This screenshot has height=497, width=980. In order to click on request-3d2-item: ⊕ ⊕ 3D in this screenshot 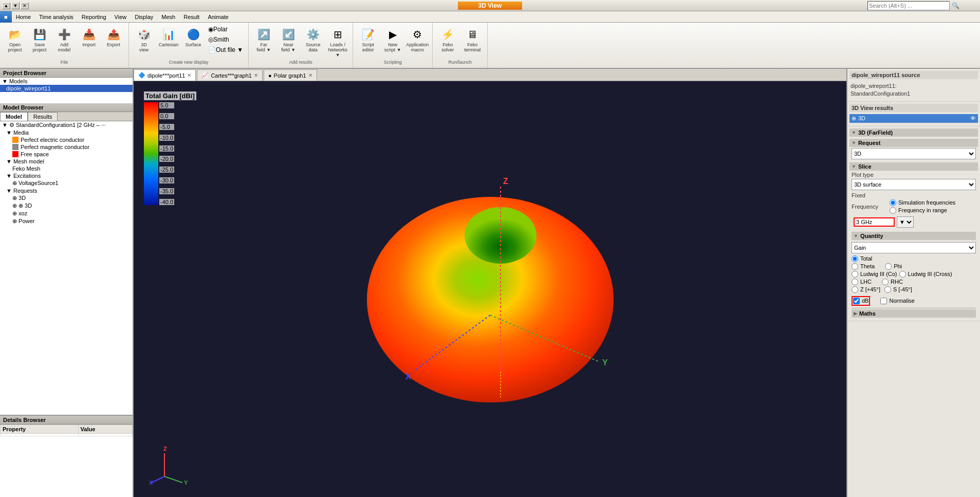, I will do `click(66, 206)`.